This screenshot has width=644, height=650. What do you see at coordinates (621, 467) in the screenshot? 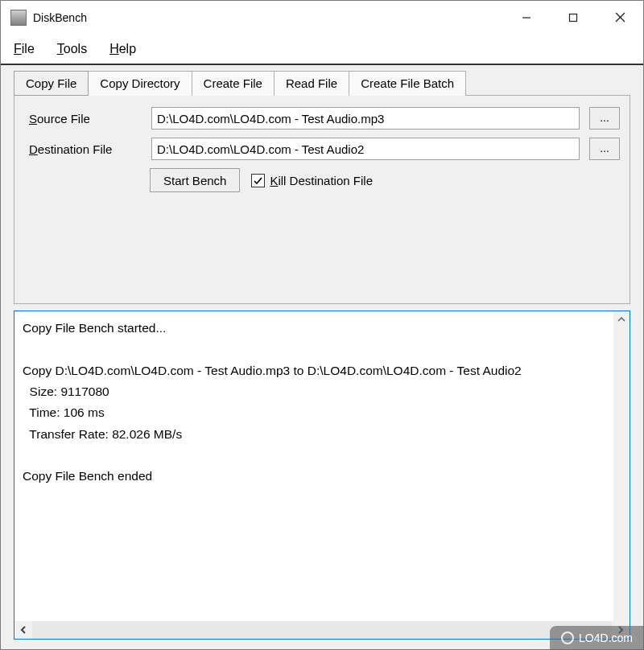
I see `vertical-scrollbar` at bounding box center [621, 467].